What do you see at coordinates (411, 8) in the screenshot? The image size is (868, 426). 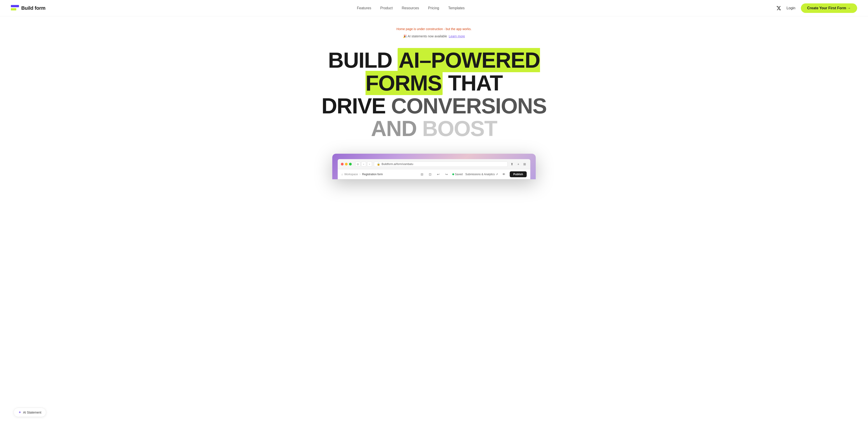 I see `navbar-nav: Features Product Resources Pricing Templ…` at bounding box center [411, 8].